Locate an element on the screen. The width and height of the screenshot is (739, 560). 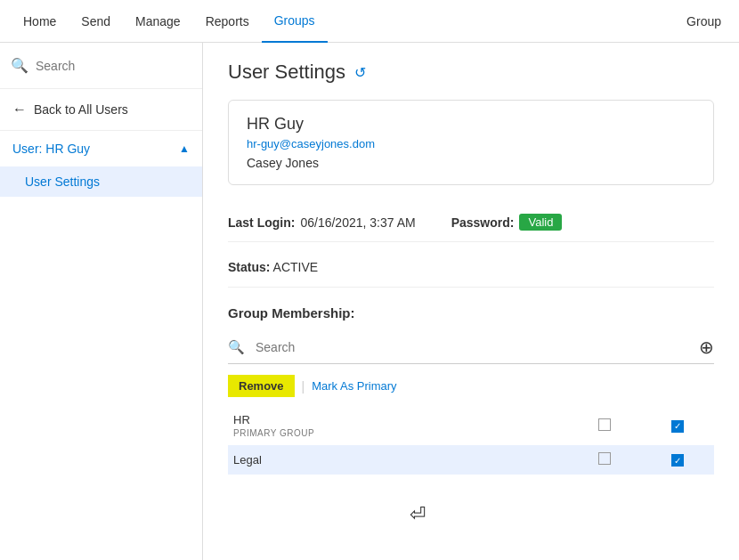
password-badge: Valid is located at coordinates (540, 223).